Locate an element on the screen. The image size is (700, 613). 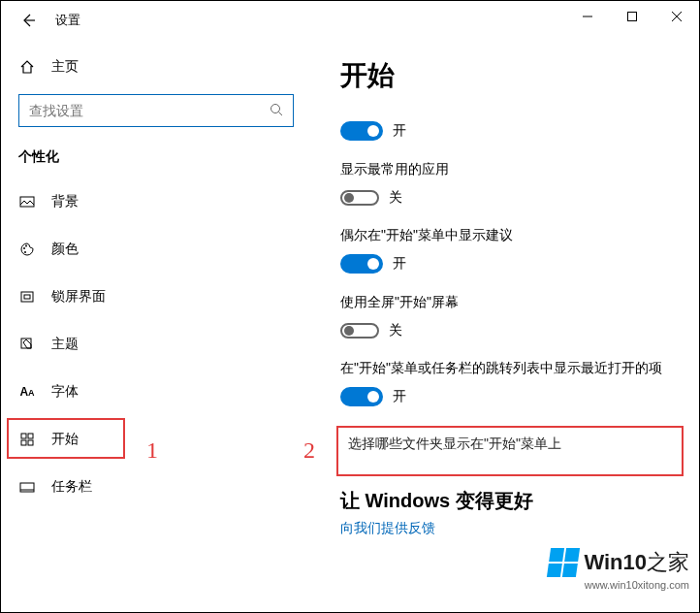
sidebar-item-label: 主题 is located at coordinates (65, 344).